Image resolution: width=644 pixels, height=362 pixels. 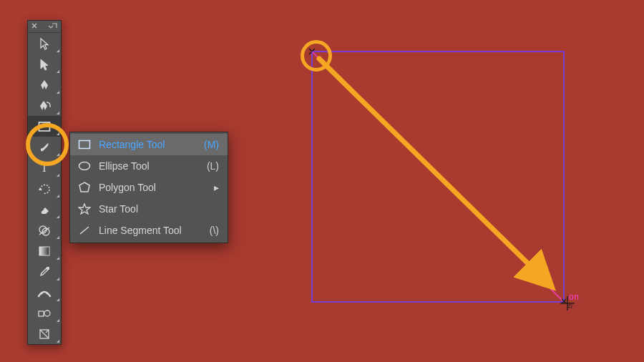 What do you see at coordinates (44, 106) in the screenshot?
I see `tool-curvature` at bounding box center [44, 106].